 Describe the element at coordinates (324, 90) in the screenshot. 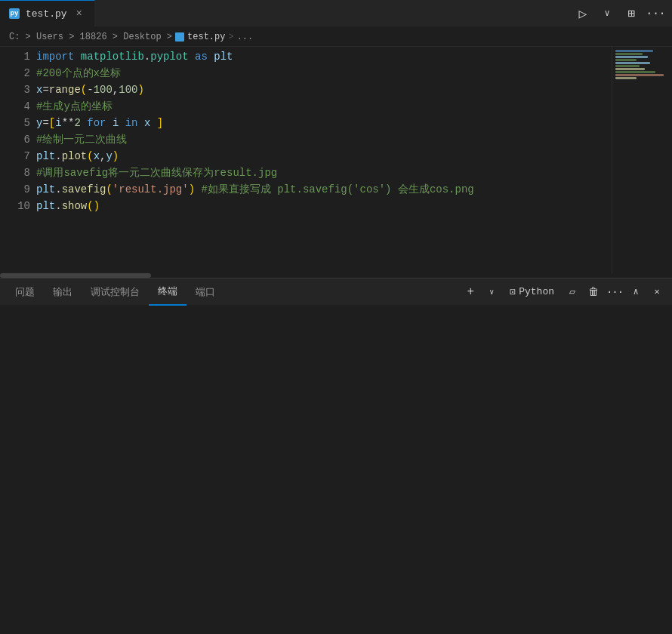

I see `code-line-3: x=range(-100,100)` at that location.